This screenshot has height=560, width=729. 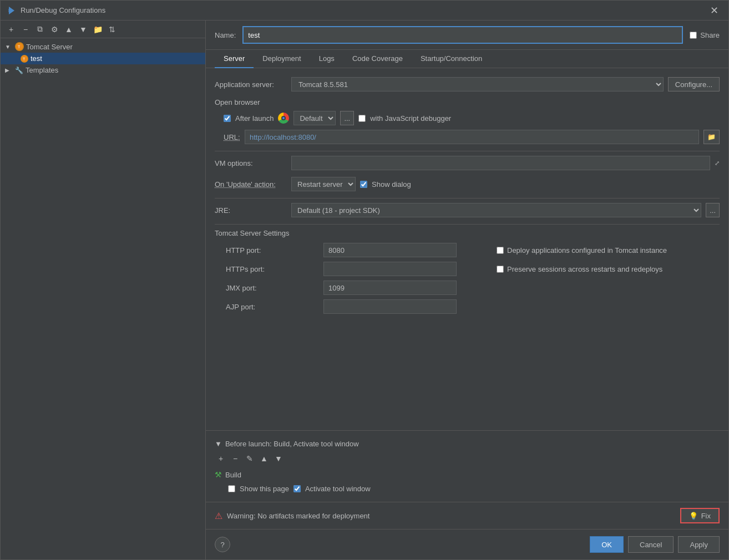 What do you see at coordinates (467, 137) in the screenshot?
I see `url-row: URL: 📁` at bounding box center [467, 137].